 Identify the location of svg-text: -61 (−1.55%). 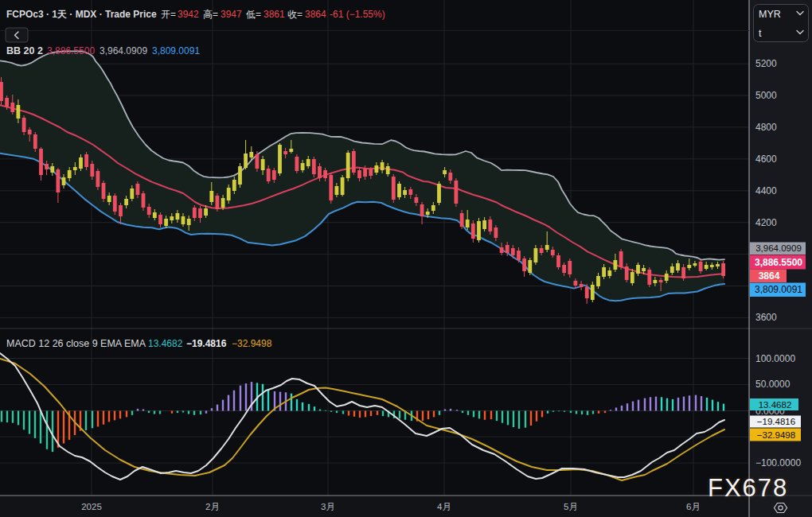
(357, 14).